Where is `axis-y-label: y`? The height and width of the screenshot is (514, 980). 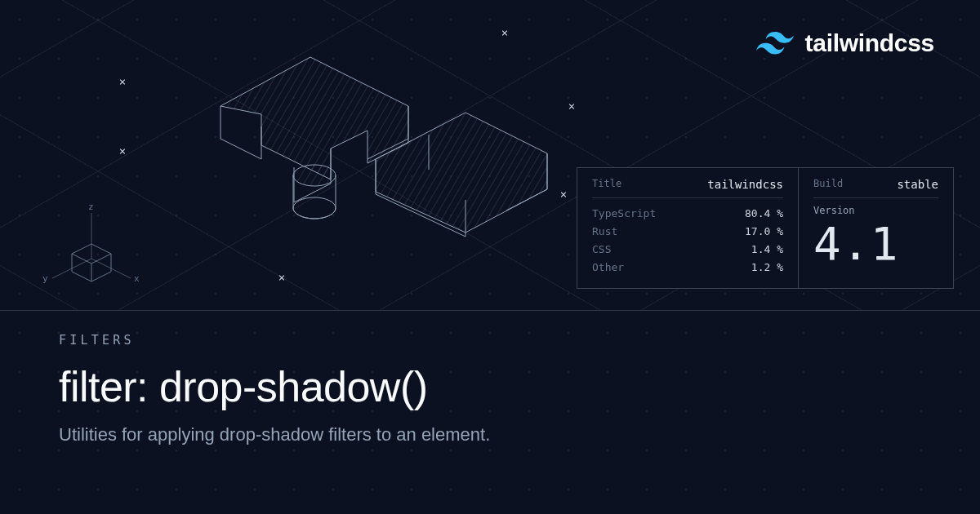 axis-y-label: y is located at coordinates (46, 279).